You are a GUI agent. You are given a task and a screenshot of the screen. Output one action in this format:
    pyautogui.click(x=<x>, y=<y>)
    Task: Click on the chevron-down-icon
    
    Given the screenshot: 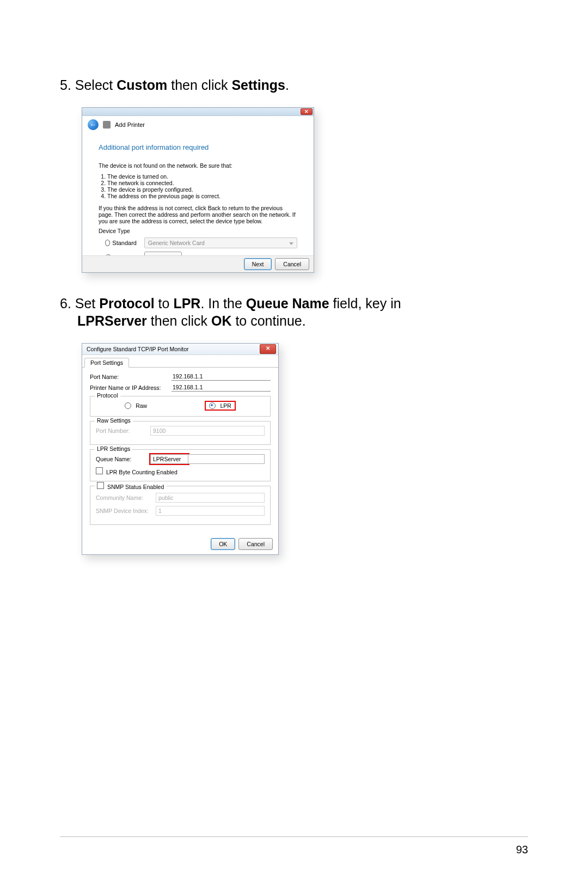 What is the action you would take?
    pyautogui.click(x=291, y=243)
    